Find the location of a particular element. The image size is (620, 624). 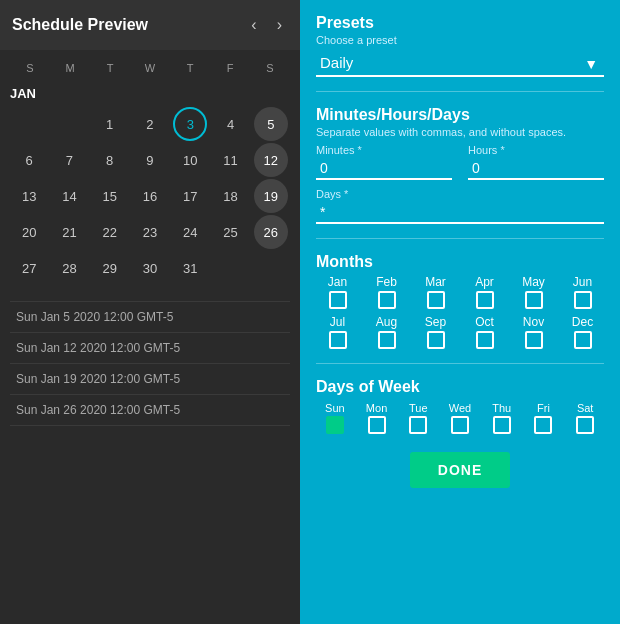

month-checkbox-sep is located at coordinates (436, 340).